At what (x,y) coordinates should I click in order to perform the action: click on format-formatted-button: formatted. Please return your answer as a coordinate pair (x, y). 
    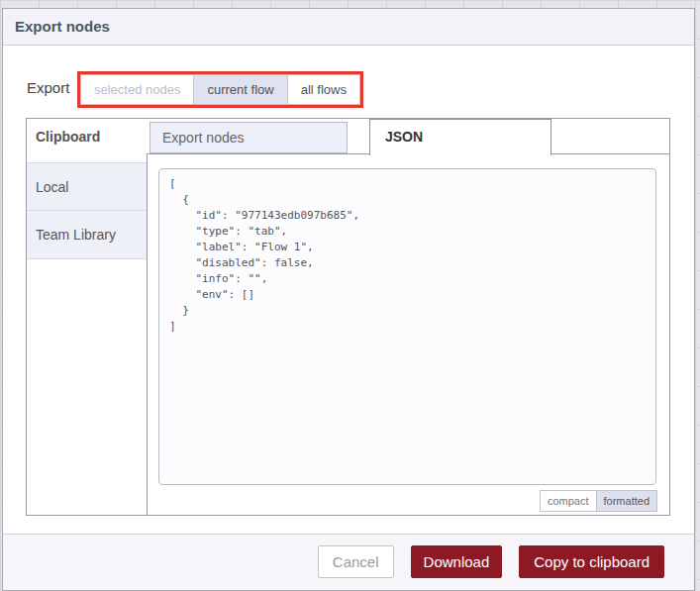
    Looking at the image, I should click on (627, 501).